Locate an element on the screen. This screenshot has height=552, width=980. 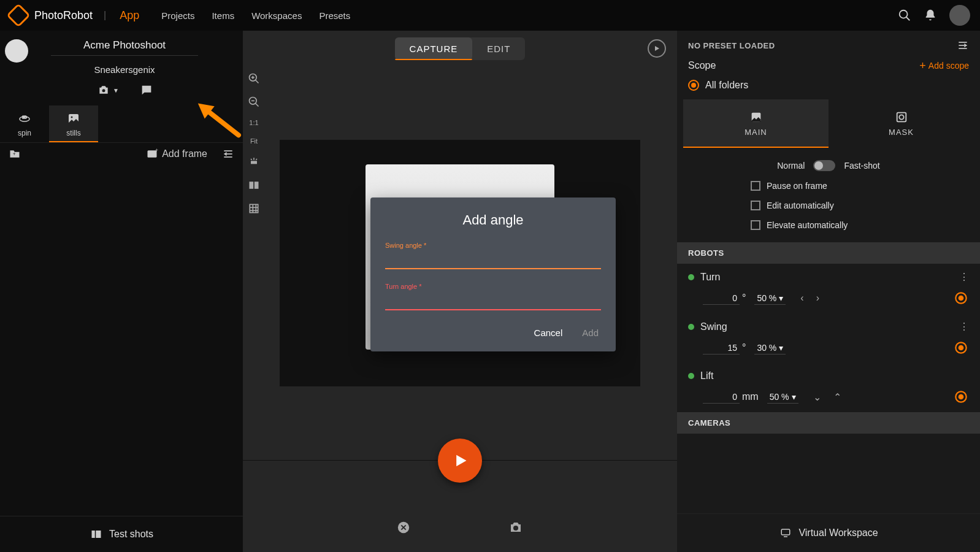
nav-items: Items is located at coordinates (223, 16).